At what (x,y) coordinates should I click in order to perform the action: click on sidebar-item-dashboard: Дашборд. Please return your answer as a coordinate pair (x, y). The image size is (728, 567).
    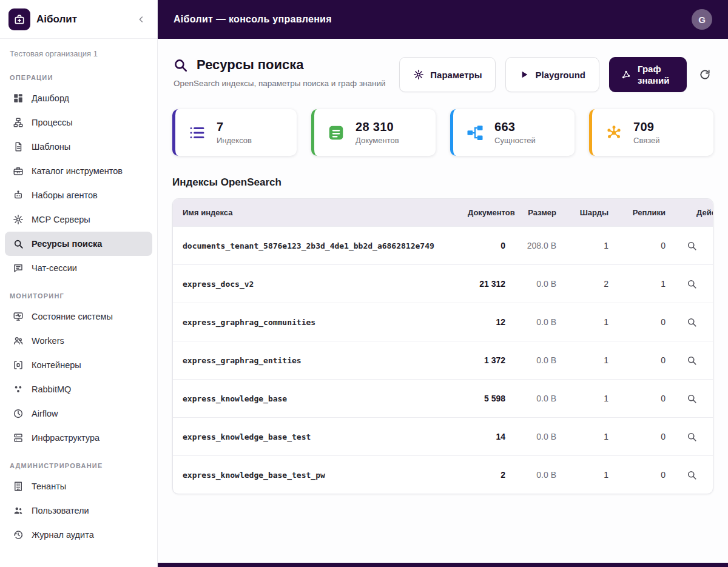
    Looking at the image, I should click on (79, 98).